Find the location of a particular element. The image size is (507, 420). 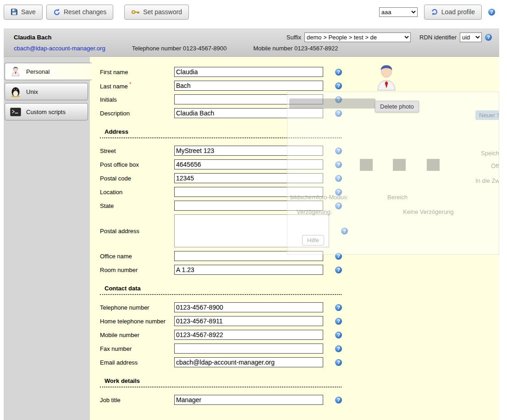

home-telephone-number-input is located at coordinates (248, 321).